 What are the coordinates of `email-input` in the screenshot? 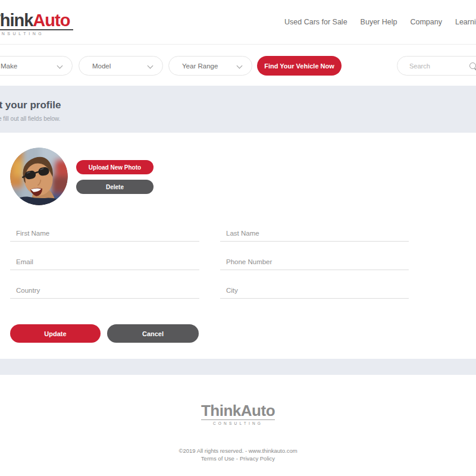 It's located at (105, 262).